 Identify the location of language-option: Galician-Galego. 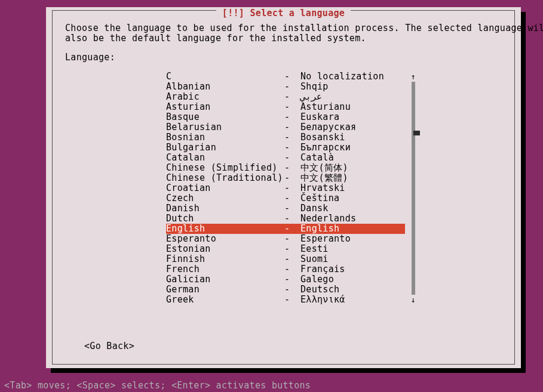
(286, 279).